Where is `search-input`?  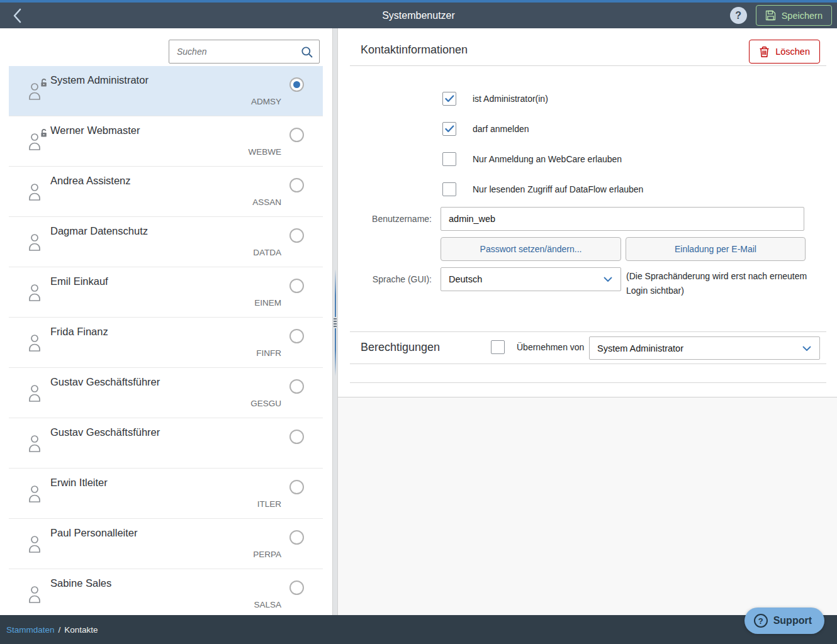
search-input is located at coordinates (244, 52).